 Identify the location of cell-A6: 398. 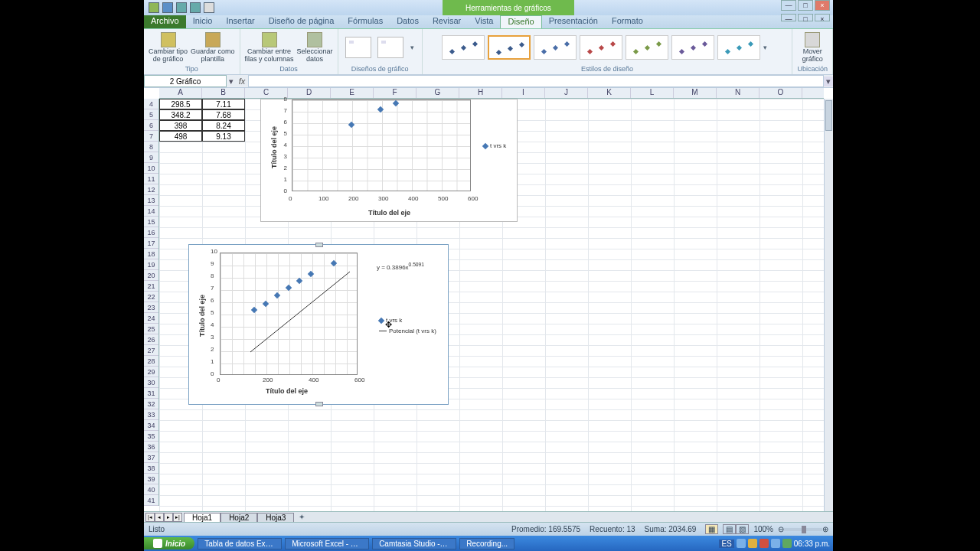
(181, 126).